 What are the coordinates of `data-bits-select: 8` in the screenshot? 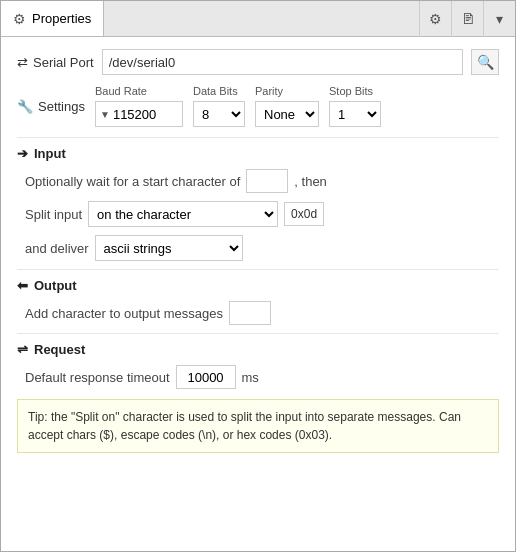 It's located at (219, 114).